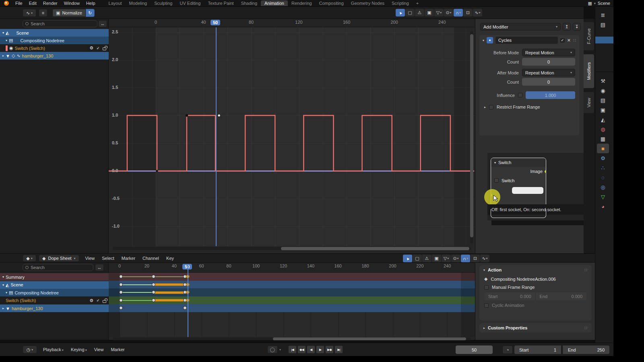  What do you see at coordinates (589, 36) in the screenshot?
I see `sidebar-tab-f-curve: F-Curve` at bounding box center [589, 36].